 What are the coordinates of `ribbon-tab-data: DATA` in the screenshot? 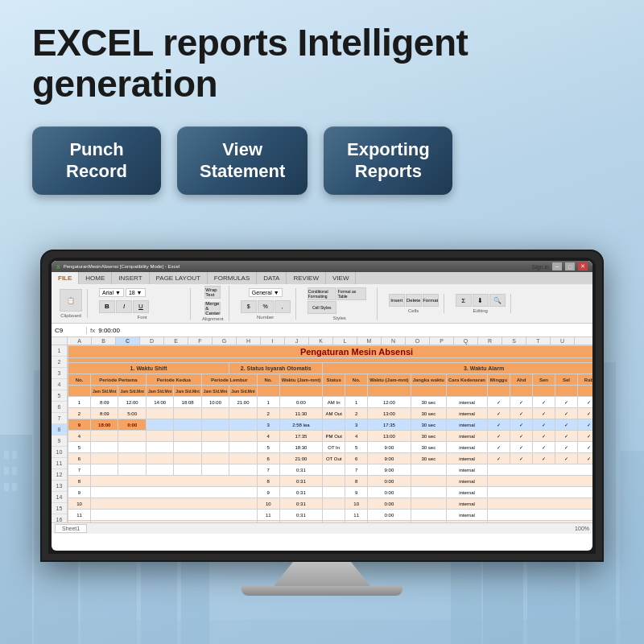 It's located at (272, 279).